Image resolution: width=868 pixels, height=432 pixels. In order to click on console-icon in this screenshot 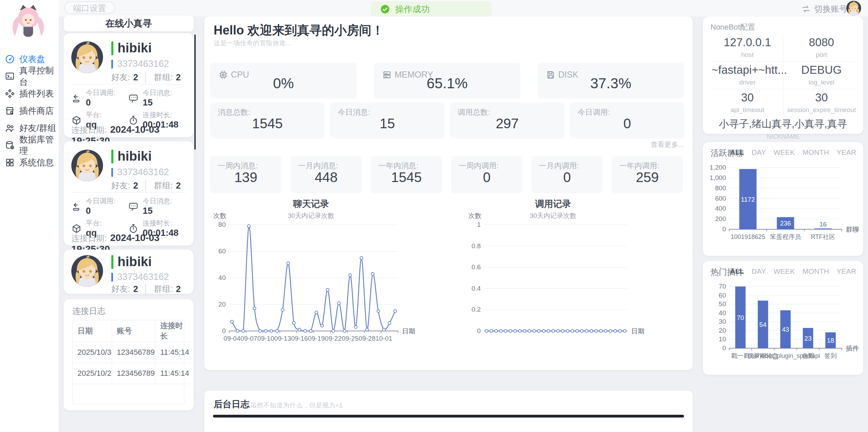, I will do `click(10, 77)`.